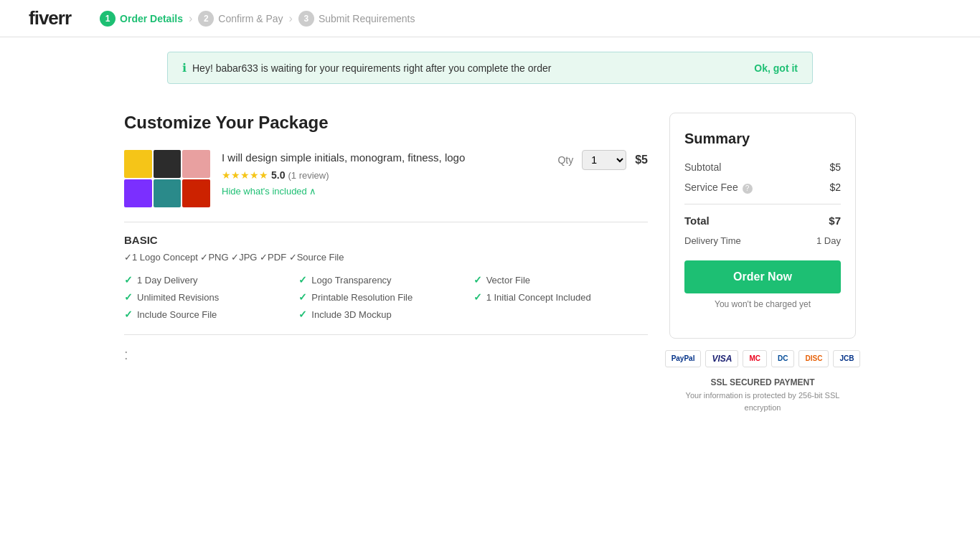  Describe the element at coordinates (539, 297) in the screenshot. I see `feature-label: 1 Initial Concept Included` at that location.